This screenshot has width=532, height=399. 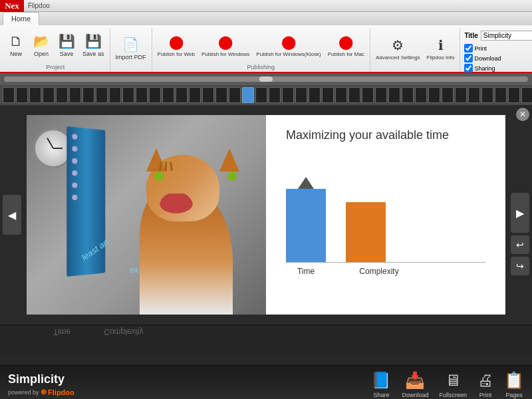 I want to click on next-arrow-icon: ▶, so click(x=520, y=213).